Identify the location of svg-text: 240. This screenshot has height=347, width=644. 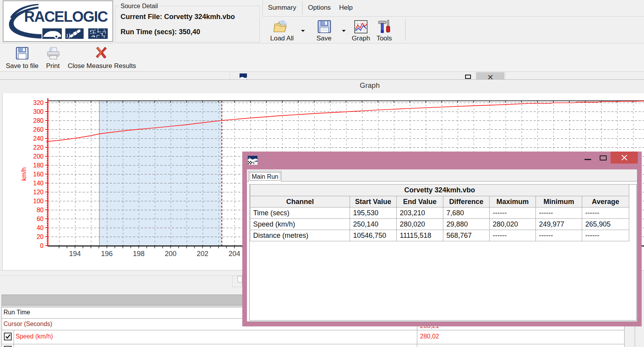
(38, 138).